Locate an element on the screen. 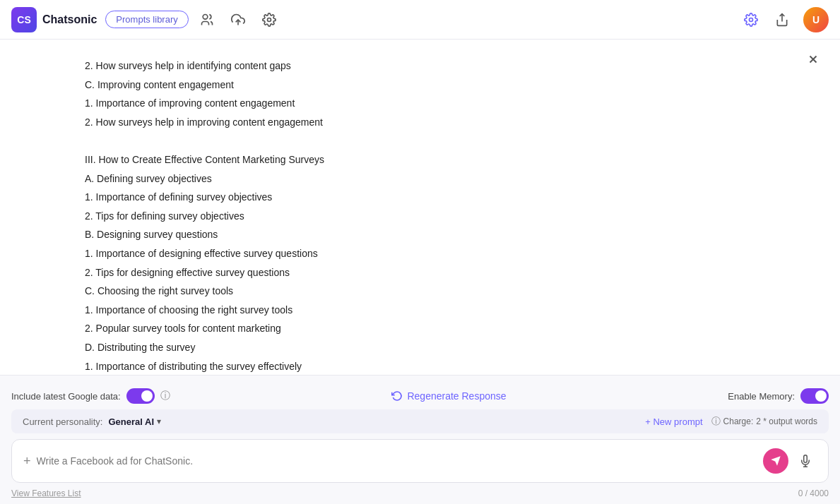 The height and width of the screenshot is (504, 840). settings-icon is located at coordinates (269, 20).